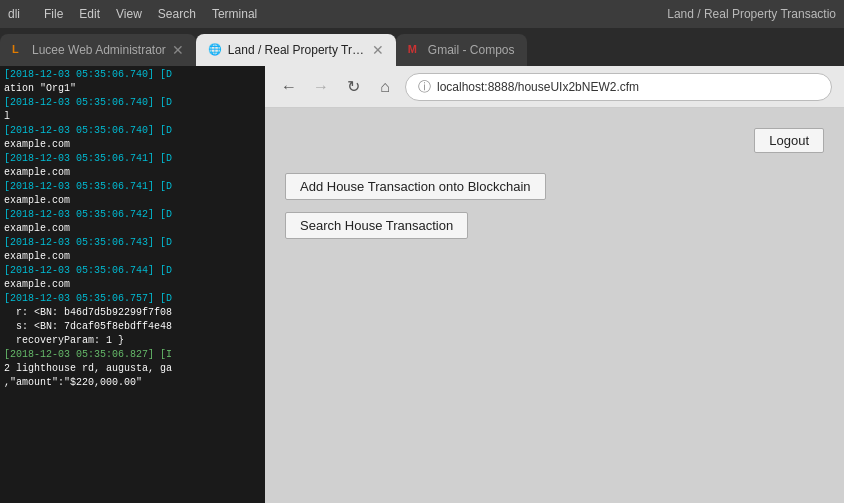 The height and width of the screenshot is (503, 844). I want to click on window-title: Land / Real Property Transactio, so click(554, 14).